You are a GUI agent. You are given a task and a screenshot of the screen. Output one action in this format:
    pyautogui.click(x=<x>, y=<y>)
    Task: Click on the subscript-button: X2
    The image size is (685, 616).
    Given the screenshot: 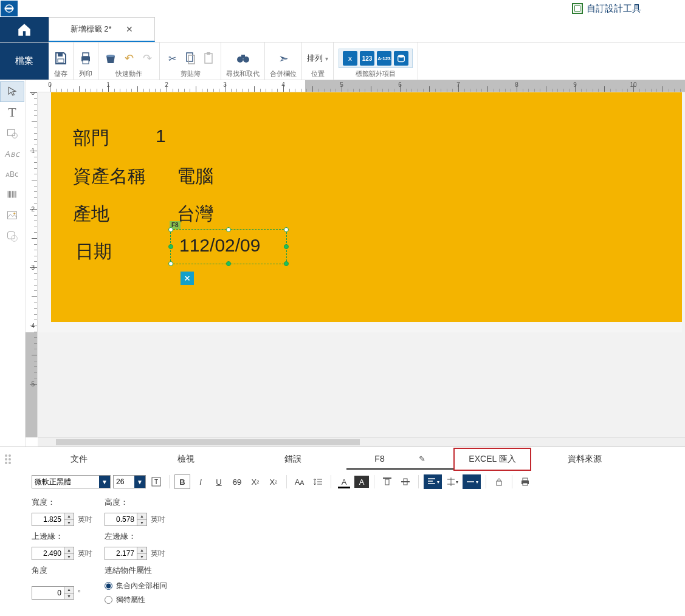 What is the action you would take?
    pyautogui.click(x=255, y=482)
    